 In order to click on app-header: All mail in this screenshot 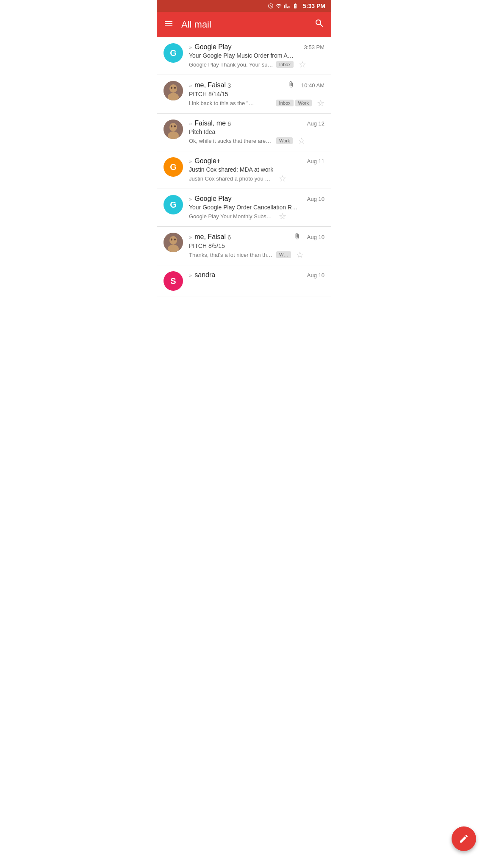, I will do `click(244, 25)`.